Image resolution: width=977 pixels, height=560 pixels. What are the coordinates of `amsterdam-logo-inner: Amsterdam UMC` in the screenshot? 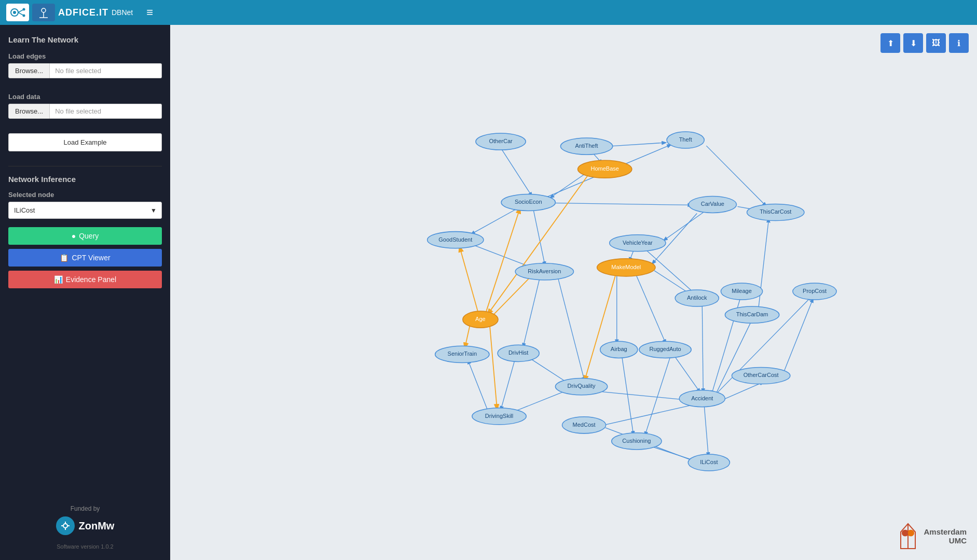 It's located at (932, 536).